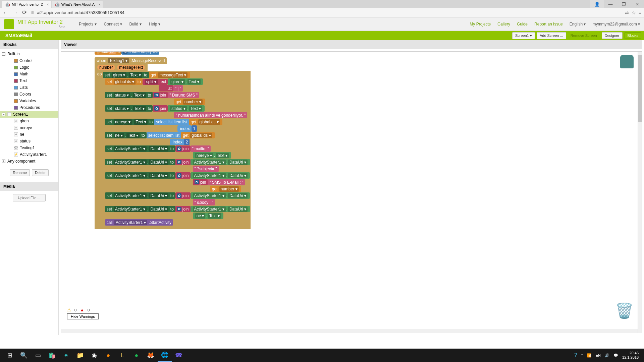 The height and width of the screenshot is (362, 644). What do you see at coordinates (24, 13) in the screenshot?
I see `reload-button: ⟳` at bounding box center [24, 13].